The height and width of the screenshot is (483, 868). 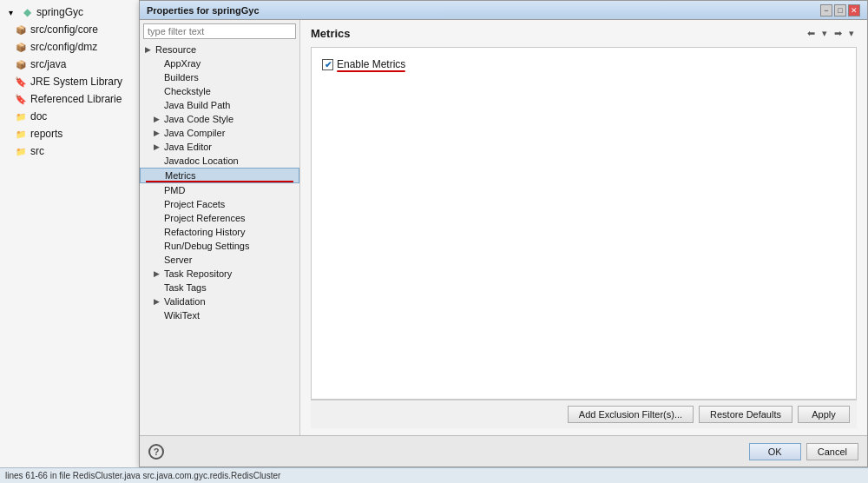 I want to click on tree-item-label: src, so click(x=37, y=151).